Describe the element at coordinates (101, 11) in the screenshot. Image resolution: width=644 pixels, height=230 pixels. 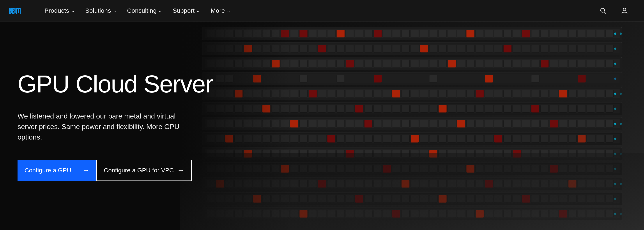
I see `nav-item-solutions: Solutions ⌄` at that location.